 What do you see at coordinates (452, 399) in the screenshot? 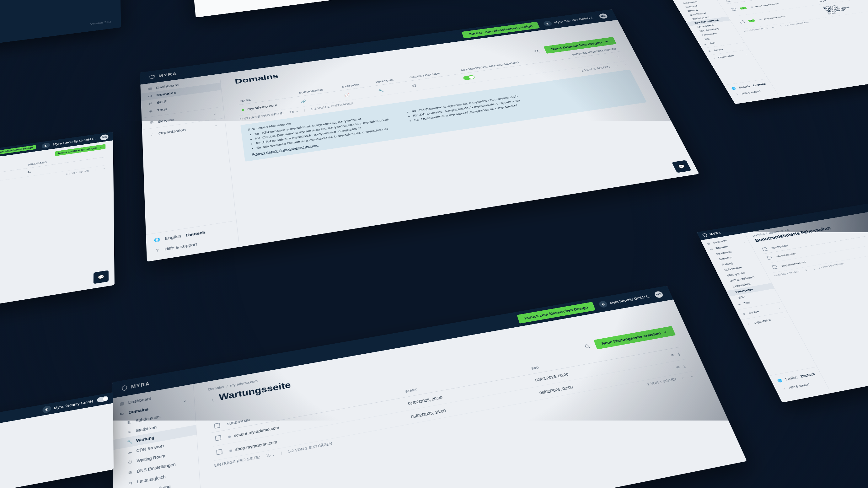
I see `maintenance-table: SUBDOMAIN START END secure.myrademo.com …` at bounding box center [452, 399].